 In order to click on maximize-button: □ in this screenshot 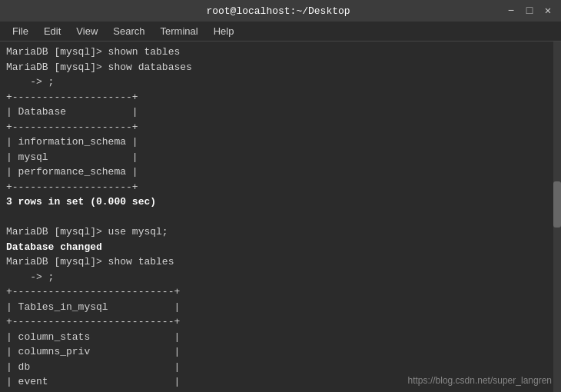, I will do `click(529, 11)`.